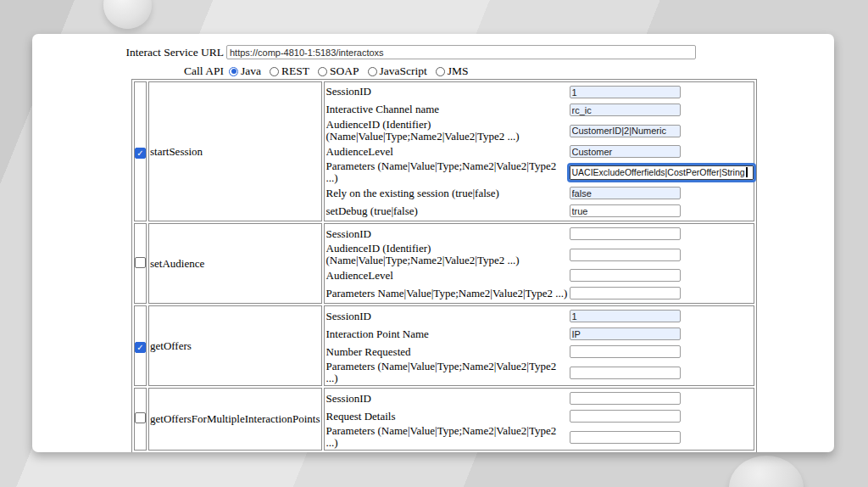 This screenshot has width=868, height=487. I want to click on radio-option-jms: JMS, so click(453, 71).